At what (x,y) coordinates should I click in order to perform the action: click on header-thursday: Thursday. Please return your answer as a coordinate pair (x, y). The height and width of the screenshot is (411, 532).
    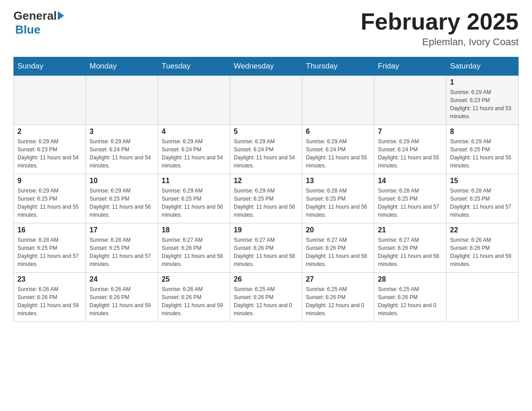
    Looking at the image, I should click on (339, 66).